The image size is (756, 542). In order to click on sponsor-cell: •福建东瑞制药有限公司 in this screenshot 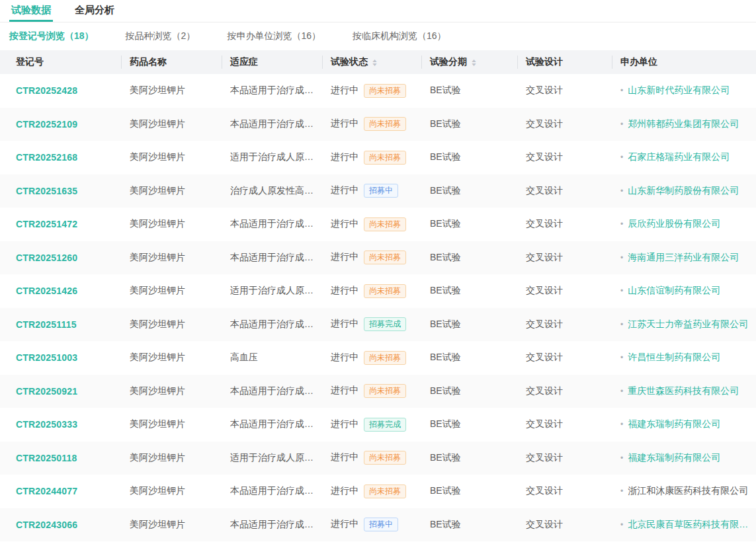, I will do `click(684, 458)`.